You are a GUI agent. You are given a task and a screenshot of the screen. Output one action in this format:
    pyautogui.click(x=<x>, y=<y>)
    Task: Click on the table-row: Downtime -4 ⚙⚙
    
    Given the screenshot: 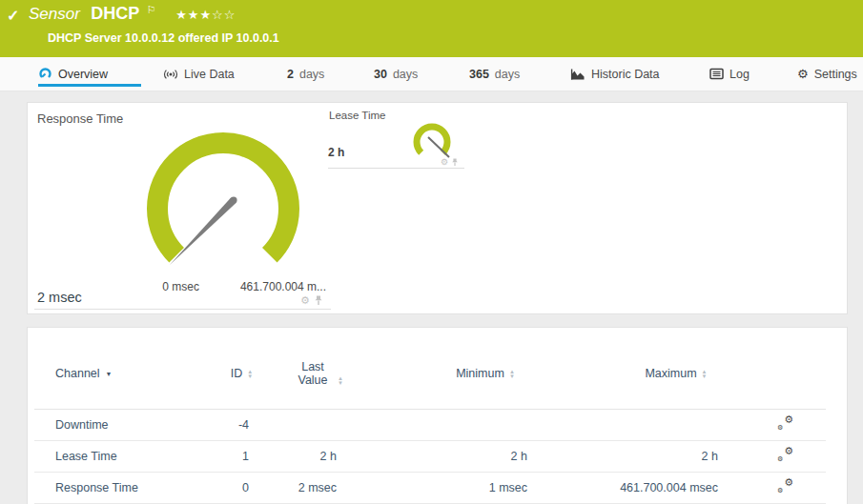 What is the action you would take?
    pyautogui.click(x=430, y=425)
    